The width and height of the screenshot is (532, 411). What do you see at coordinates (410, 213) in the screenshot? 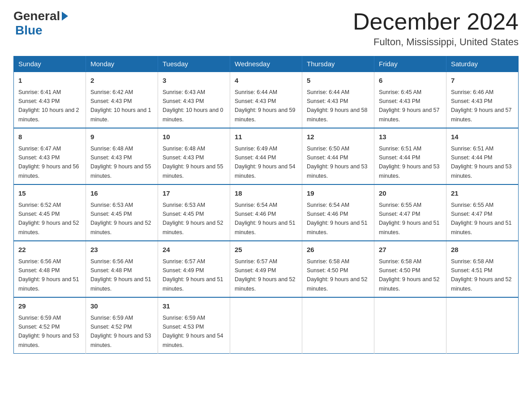
I see `calendar-cell: 20Sunrise: 6:55 AMSunset: 4:47 PMDayligh…` at bounding box center [410, 213].